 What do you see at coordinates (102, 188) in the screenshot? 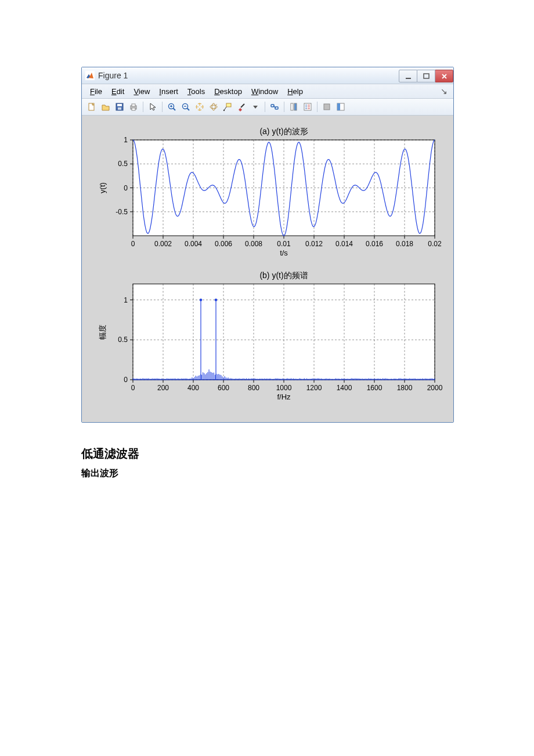
I see `svg-text: y(t)` at bounding box center [102, 188].